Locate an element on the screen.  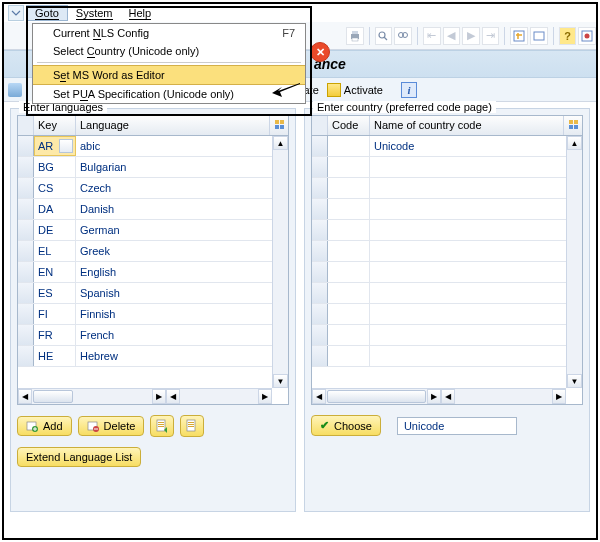
table-row: FIFinnish is located at coordinates (153, 314).